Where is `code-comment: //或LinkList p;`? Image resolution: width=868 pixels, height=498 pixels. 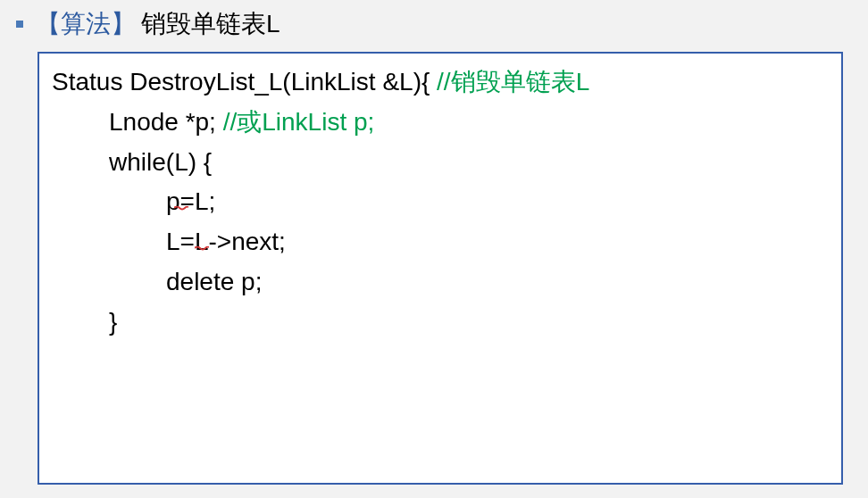 code-comment: //或LinkList p; is located at coordinates (299, 121).